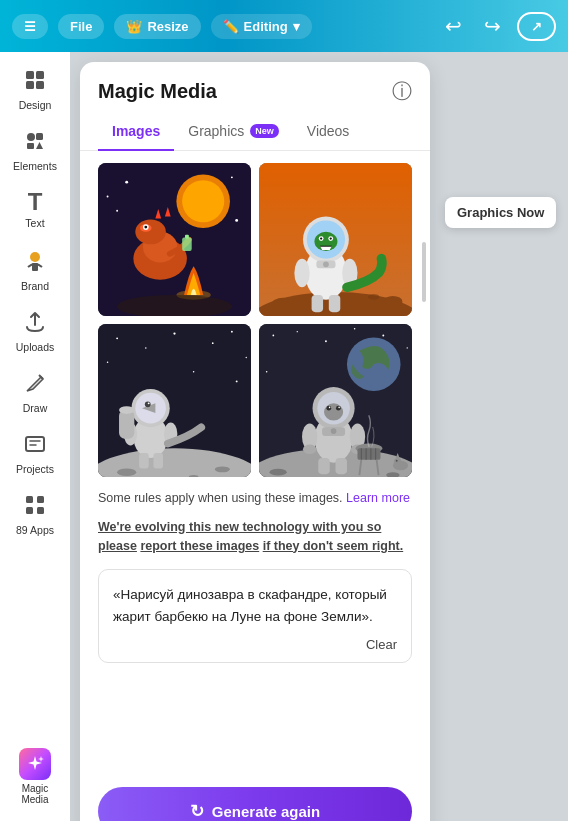  I want to click on panel-header: Magic Media ⓘ, so click(255, 88).